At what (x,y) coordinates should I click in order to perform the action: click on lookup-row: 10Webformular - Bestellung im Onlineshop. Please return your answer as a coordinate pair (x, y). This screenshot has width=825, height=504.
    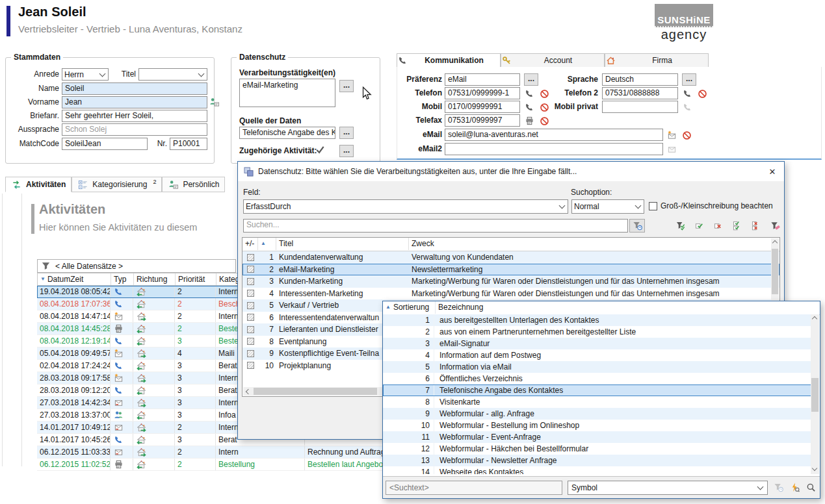
    Looking at the image, I should click on (597, 425).